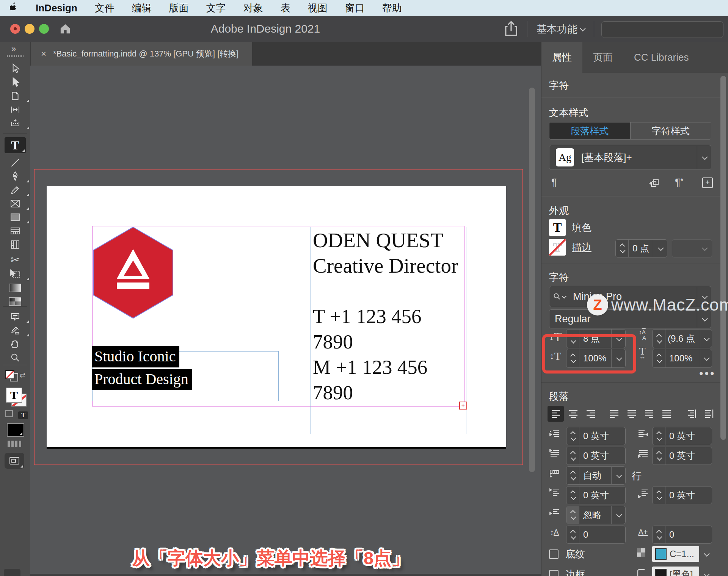 The image size is (728, 576). I want to click on frame-tool, so click(15, 204).